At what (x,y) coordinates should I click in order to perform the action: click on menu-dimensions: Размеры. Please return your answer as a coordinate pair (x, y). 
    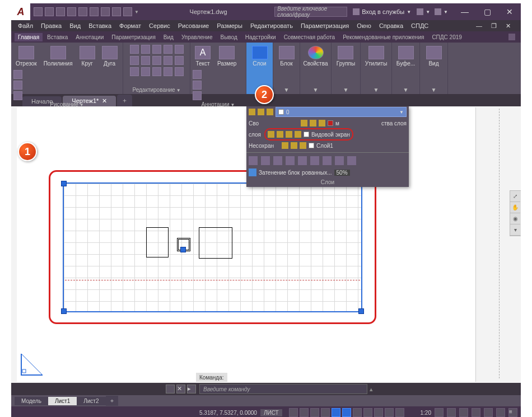
    Looking at the image, I should click on (230, 26).